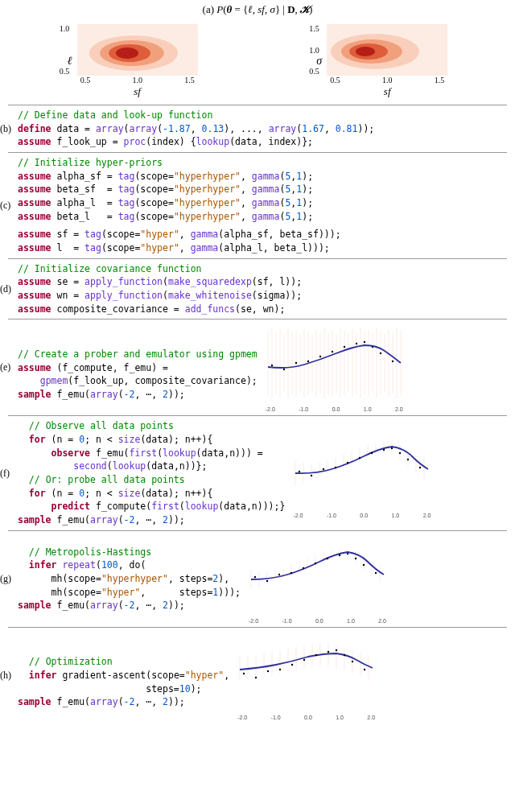 This screenshot has height=812, width=515. What do you see at coordinates (258, 62) in the screenshot?
I see `density-plots-row: ℓ 1.0 0.5 0.5 1.0 1.5 sf` at bounding box center [258, 62].